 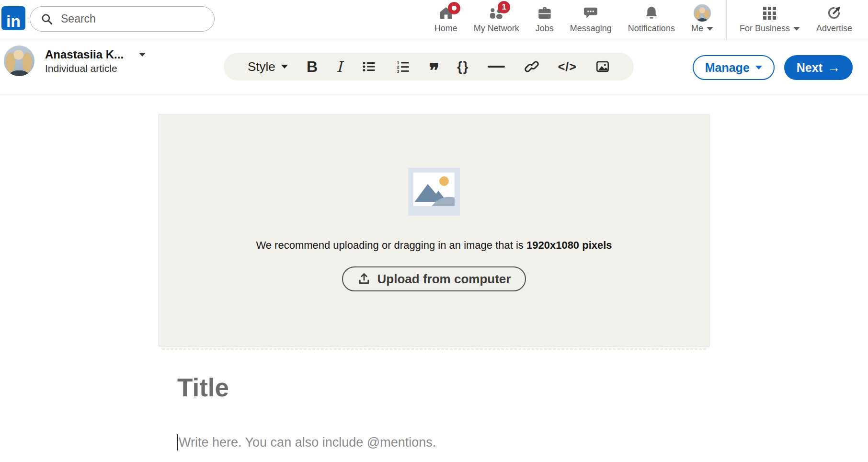 What do you see at coordinates (734, 68) in the screenshot?
I see `manage-button: Manage` at bounding box center [734, 68].